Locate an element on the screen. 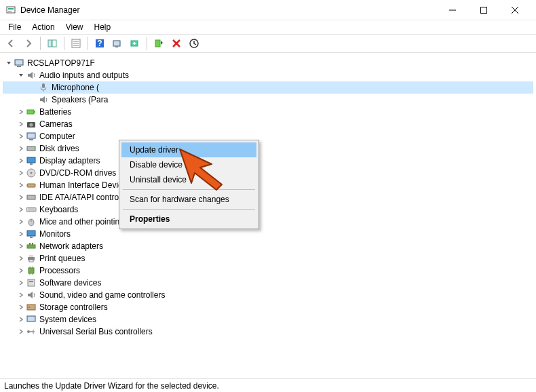  tree-label: Speakers (Para is located at coordinates (80, 100).